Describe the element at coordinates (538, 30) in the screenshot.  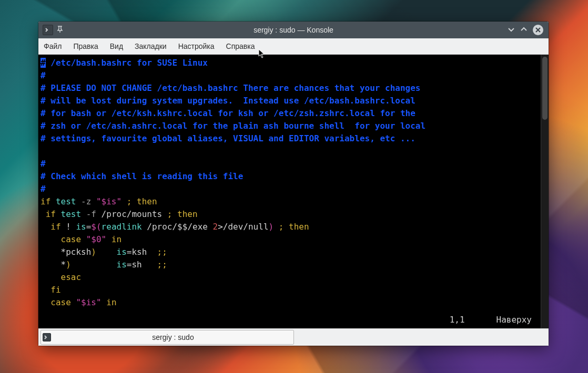
I see `close-button` at that location.